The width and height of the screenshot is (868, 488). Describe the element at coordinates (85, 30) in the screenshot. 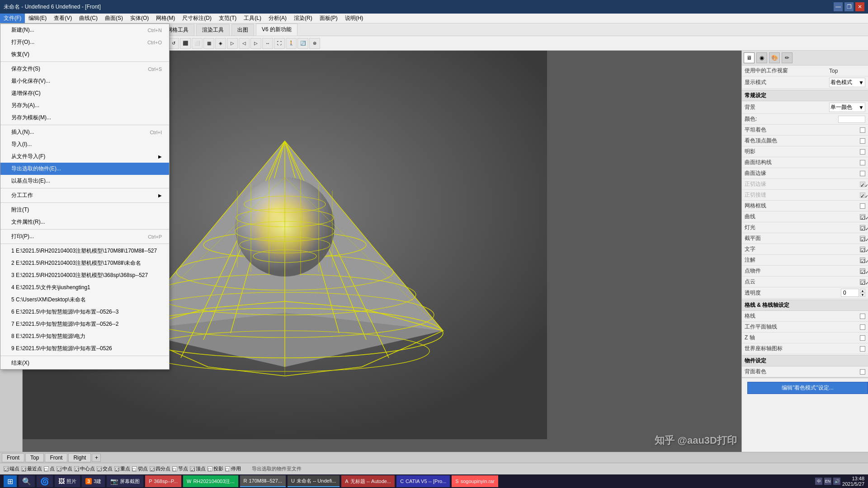

I see `dm-new: 新建(N)... Ctrl+N` at that location.